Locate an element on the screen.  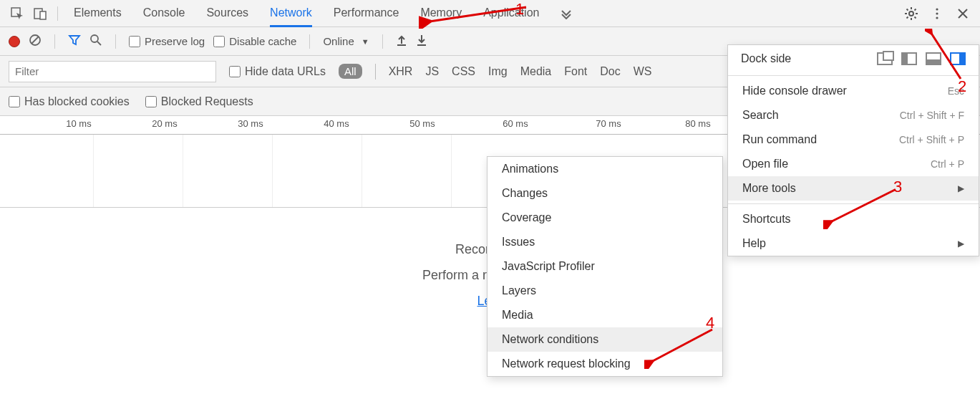
tab-performance: Performance is located at coordinates (367, 14).